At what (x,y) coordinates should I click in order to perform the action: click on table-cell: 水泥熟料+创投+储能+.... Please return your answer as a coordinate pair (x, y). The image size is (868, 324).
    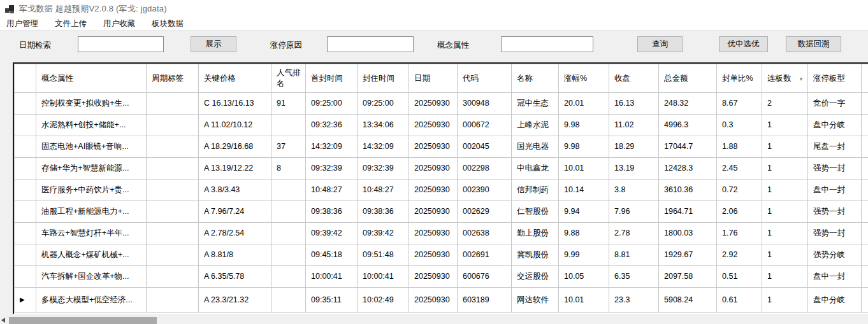
    Looking at the image, I should click on (92, 125).